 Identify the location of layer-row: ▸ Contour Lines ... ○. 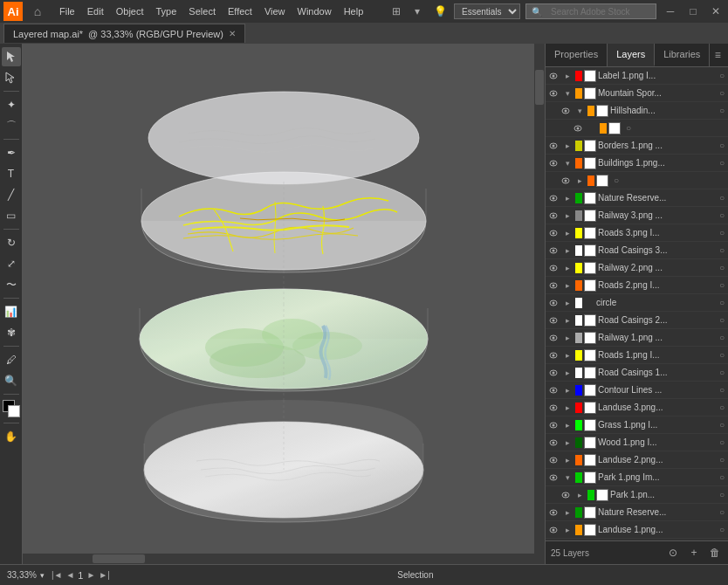
(637, 390).